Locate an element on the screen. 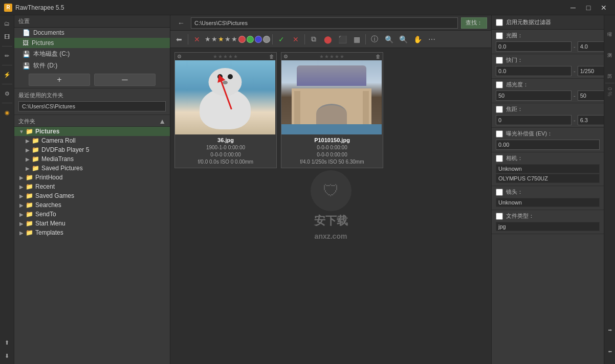 The width and height of the screenshot is (615, 364). tree-item-sendto: ▶ 📁 SendTo is located at coordinates (92, 214).